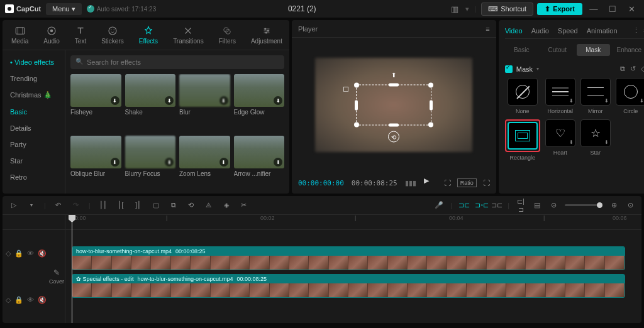  What do you see at coordinates (394, 137) in the screenshot?
I see `mask-rotate-handle: ⟲` at bounding box center [394, 137].